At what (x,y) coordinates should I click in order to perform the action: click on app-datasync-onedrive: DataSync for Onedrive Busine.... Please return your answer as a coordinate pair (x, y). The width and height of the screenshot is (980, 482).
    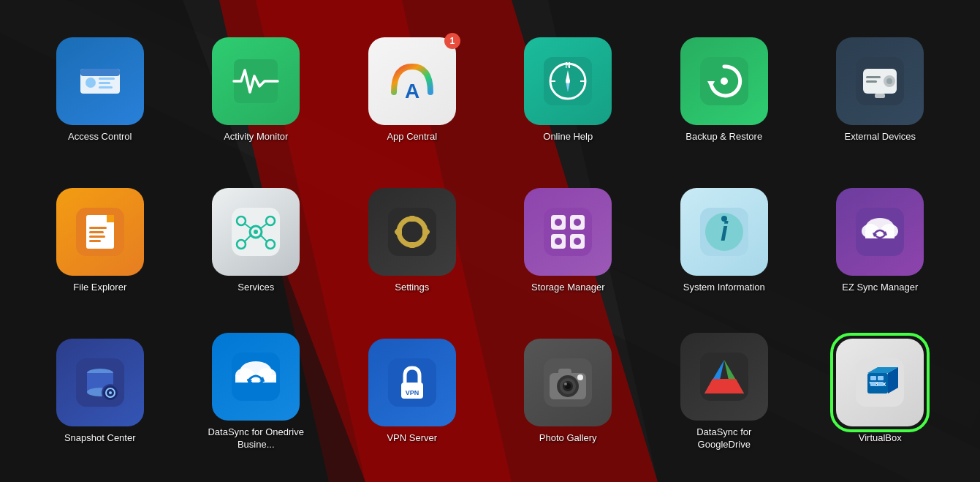
    Looking at the image, I should click on (256, 392).